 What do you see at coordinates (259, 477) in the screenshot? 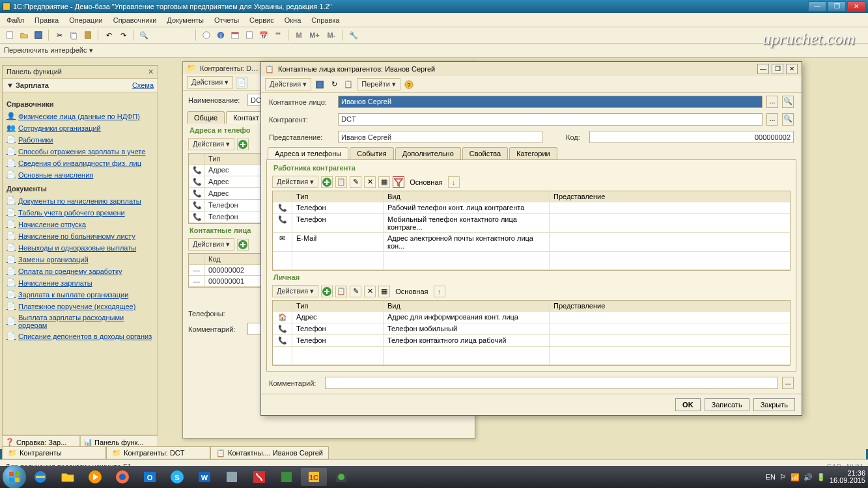
I see `taskbar-acrobat-icon` at bounding box center [259, 477].